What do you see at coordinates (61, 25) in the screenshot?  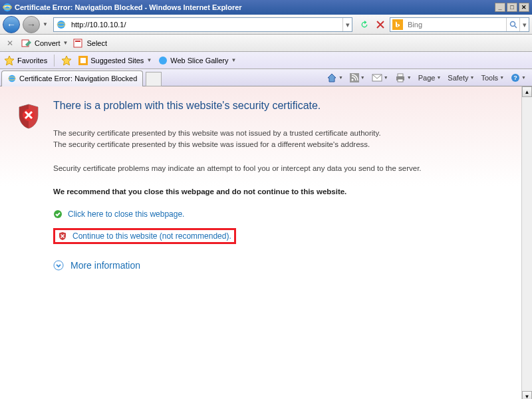 I see `page-icon` at bounding box center [61, 25].